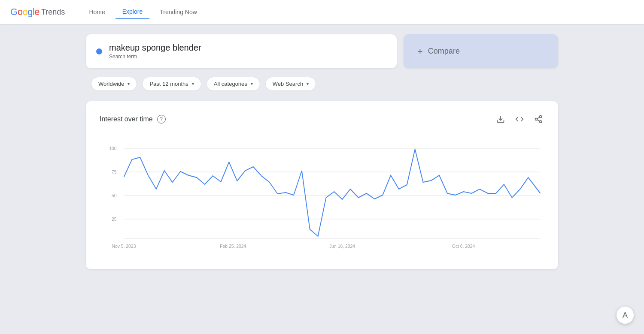 The image size is (644, 334). I want to click on compare-box: + Compare, so click(481, 51).